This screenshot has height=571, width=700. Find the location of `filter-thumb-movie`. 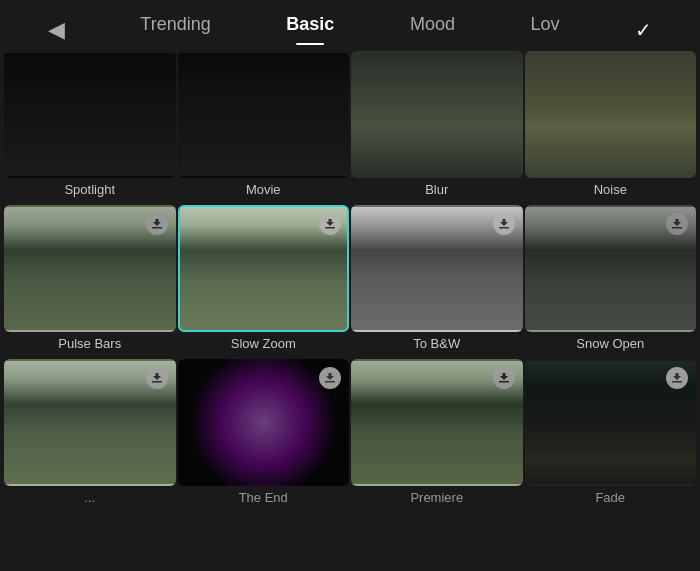

filter-thumb-movie is located at coordinates (264, 114).